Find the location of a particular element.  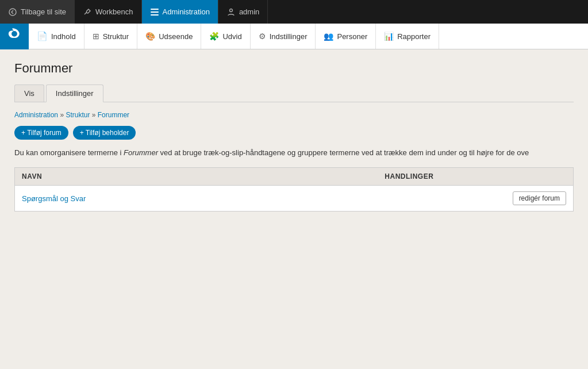

struktur-nav-item: ⊞ Struktur is located at coordinates (112, 36).